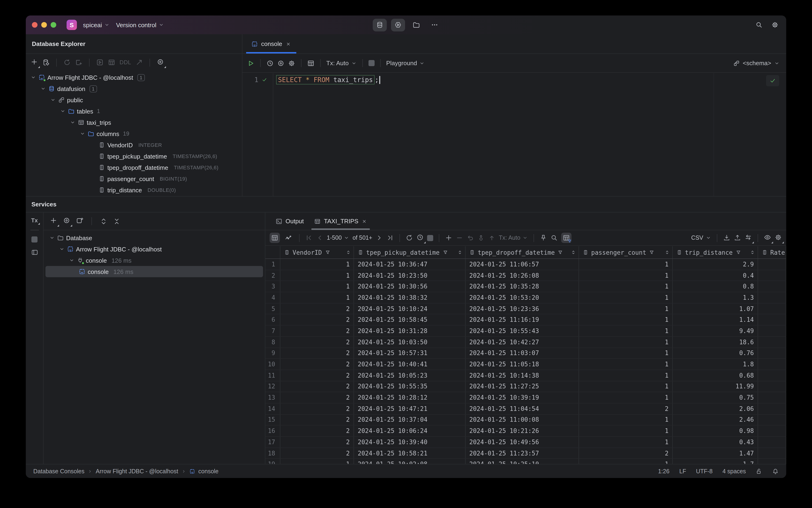 This screenshot has height=508, width=812. What do you see at coordinates (410, 252) in the screenshot?
I see `column-header-pickup: tpep_pickup_datetime` at bounding box center [410, 252].